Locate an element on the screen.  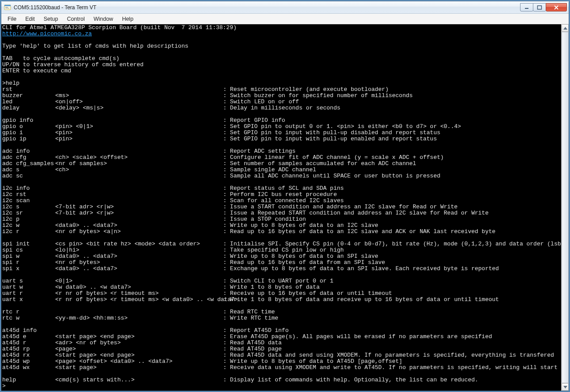
scroll-track is located at coordinates (565, 207).